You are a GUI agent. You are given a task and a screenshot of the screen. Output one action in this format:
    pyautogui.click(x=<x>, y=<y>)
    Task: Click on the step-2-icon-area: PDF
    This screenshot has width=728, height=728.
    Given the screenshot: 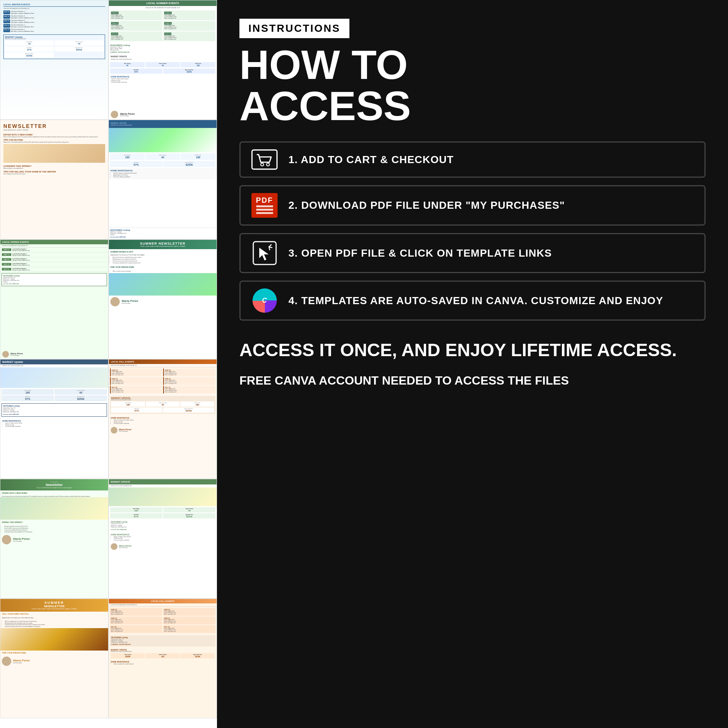 What is the action you would take?
    pyautogui.click(x=265, y=205)
    